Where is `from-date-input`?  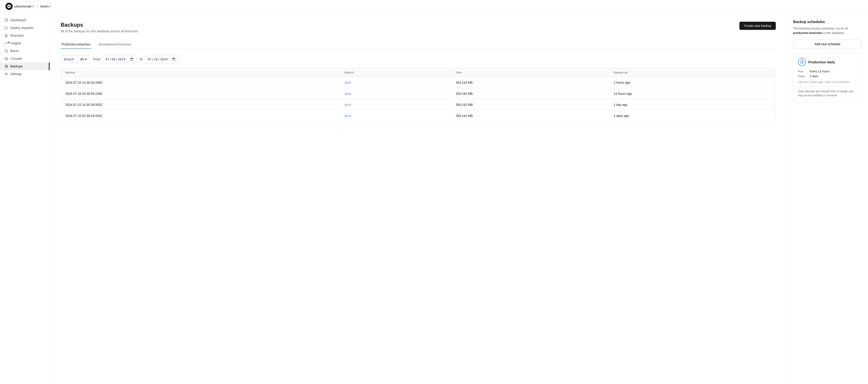 from-date-input is located at coordinates (120, 59).